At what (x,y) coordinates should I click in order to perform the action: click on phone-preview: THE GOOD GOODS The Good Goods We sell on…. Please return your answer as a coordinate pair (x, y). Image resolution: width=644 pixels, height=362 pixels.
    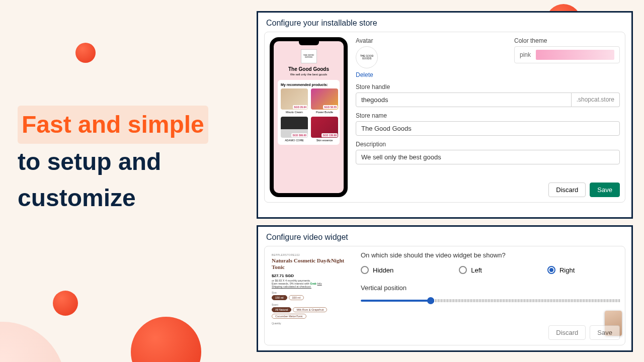
    Looking at the image, I should click on (309, 117).